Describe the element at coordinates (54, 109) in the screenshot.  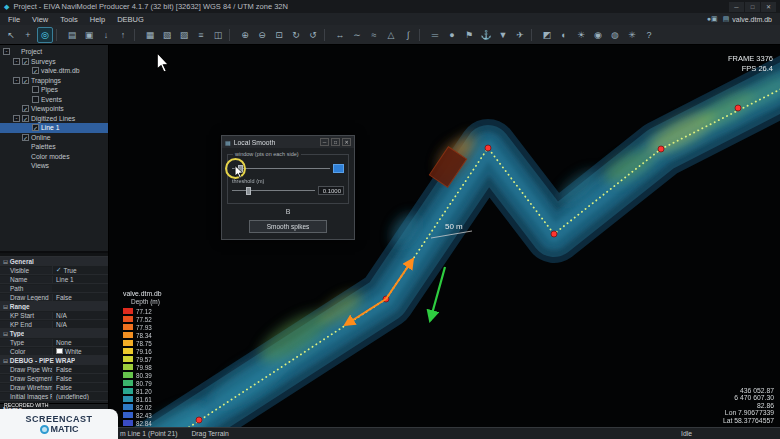
I see `tree-item: Viewpoints` at that location.